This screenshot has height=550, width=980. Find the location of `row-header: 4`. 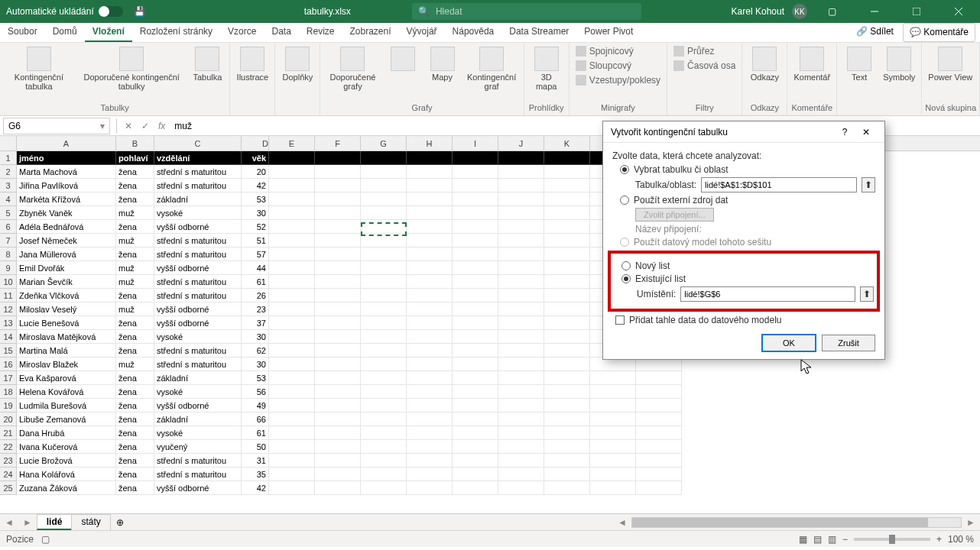

row-header: 4 is located at coordinates (8, 199).